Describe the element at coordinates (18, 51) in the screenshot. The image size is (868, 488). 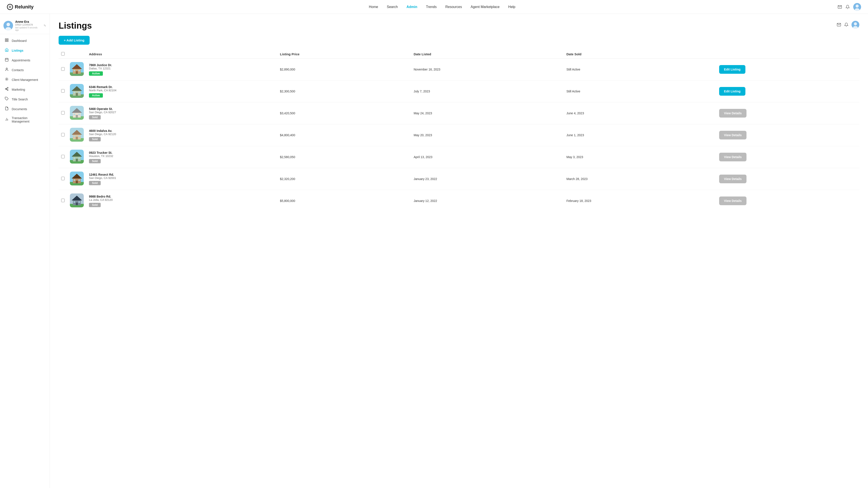
I see `sidebar-label-listings: Listings` at that location.